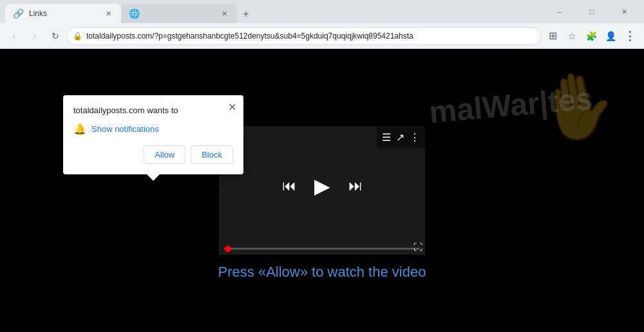 This screenshot has height=332, width=644. I want to click on video-top-controls: ☰ ↗ ⋮, so click(401, 138).